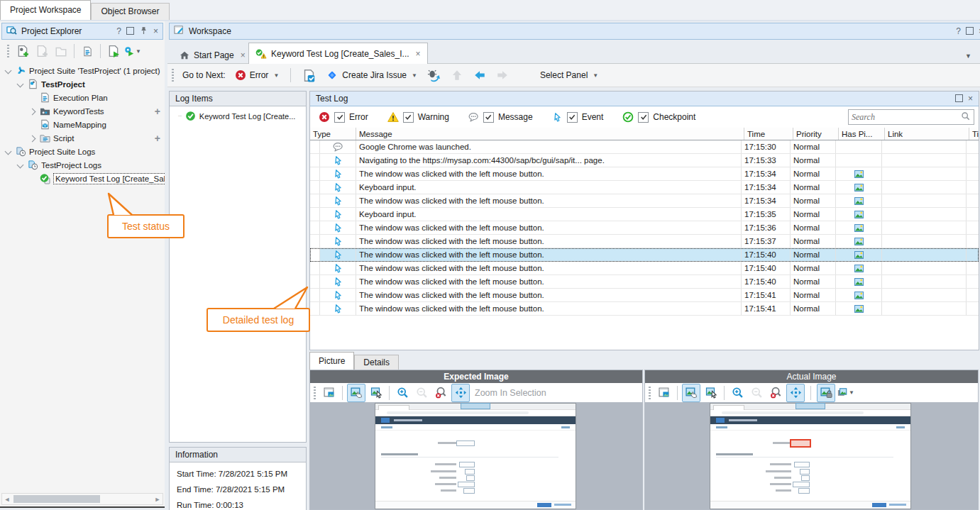 Image resolution: width=980 pixels, height=510 pixels. What do you see at coordinates (82, 98) in the screenshot?
I see `tree-item-execution: Execution Plan` at bounding box center [82, 98].